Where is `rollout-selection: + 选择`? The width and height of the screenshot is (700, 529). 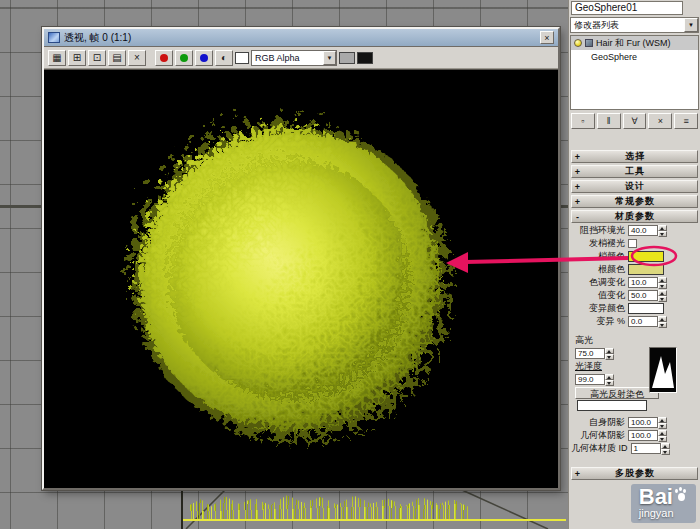 rollout-selection: + 选择 is located at coordinates (634, 156).